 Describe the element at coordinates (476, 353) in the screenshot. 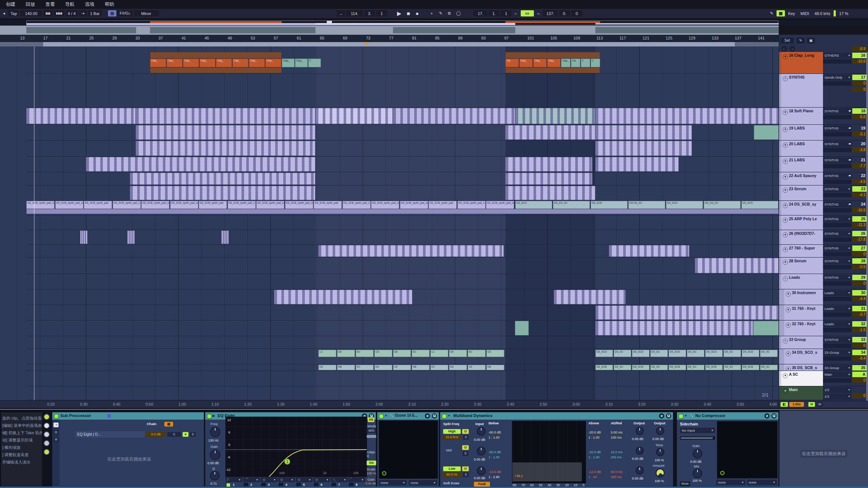

I see `clip: EC` at that location.